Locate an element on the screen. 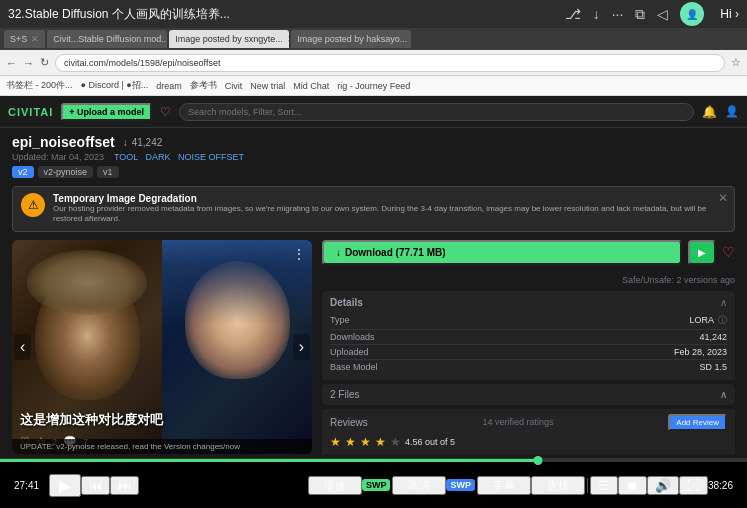  back-btn: ← is located at coordinates (12, 63).